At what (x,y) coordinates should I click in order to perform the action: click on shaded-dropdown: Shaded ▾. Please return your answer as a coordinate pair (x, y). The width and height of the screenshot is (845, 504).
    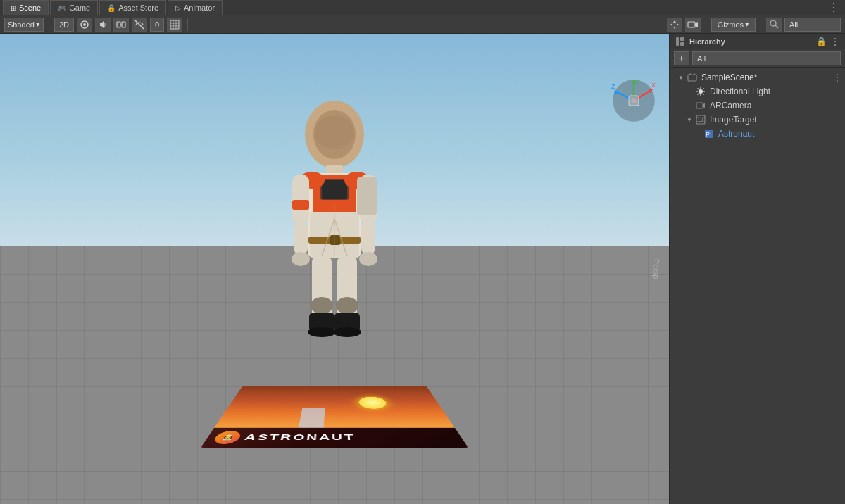
    Looking at the image, I should click on (24, 25).